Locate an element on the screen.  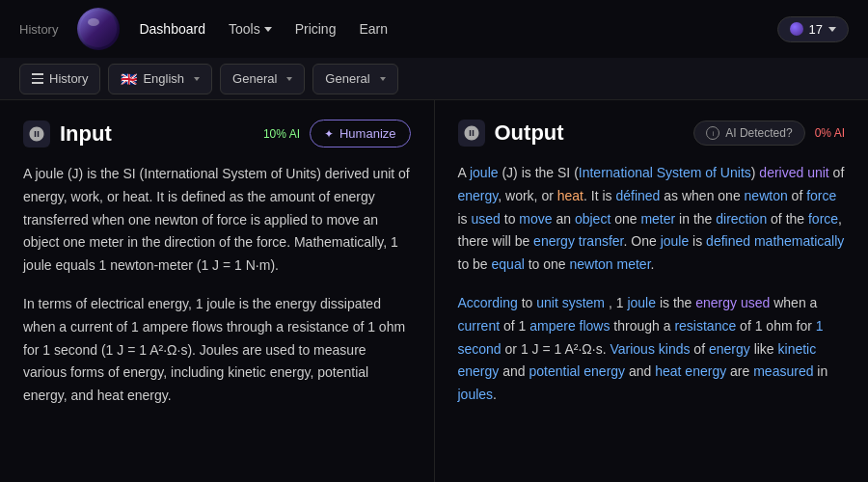
language-chevron-icon is located at coordinates (197, 79).